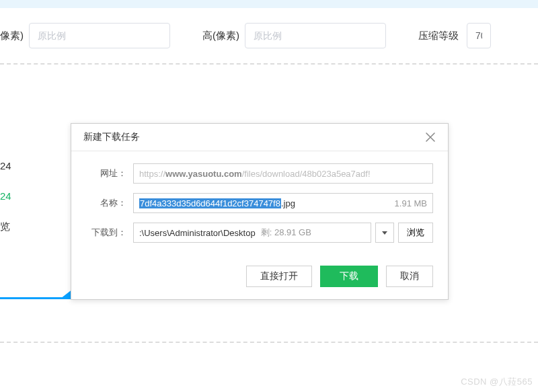 The image size is (538, 392). What do you see at coordinates (269, 342) in the screenshot?
I see `divider-bottom` at bounding box center [269, 342].